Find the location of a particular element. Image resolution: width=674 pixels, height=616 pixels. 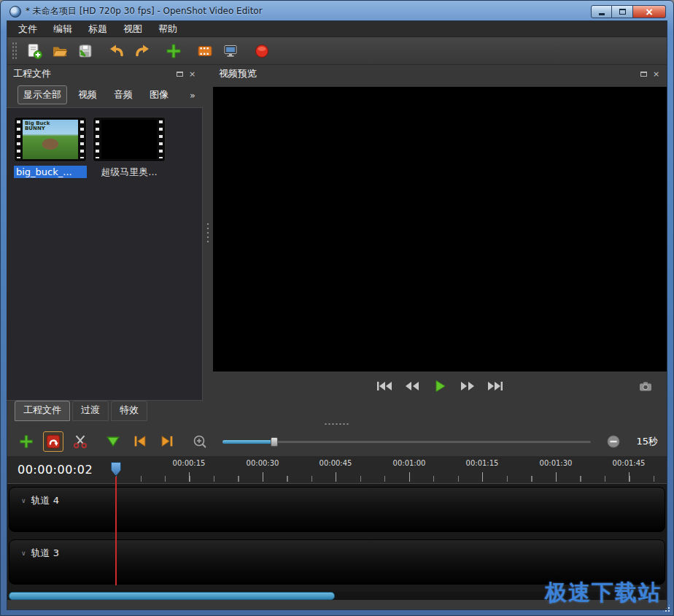

next-marker-icon is located at coordinates (167, 442).